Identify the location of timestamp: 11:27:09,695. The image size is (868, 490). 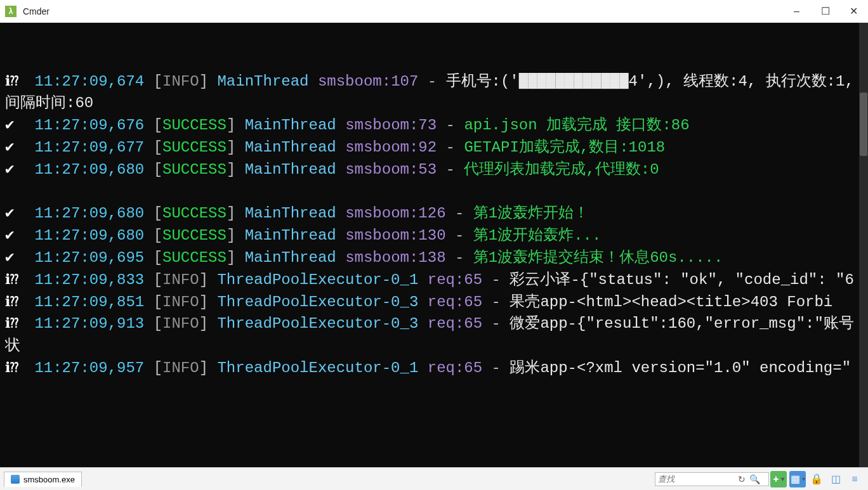
(89, 257).